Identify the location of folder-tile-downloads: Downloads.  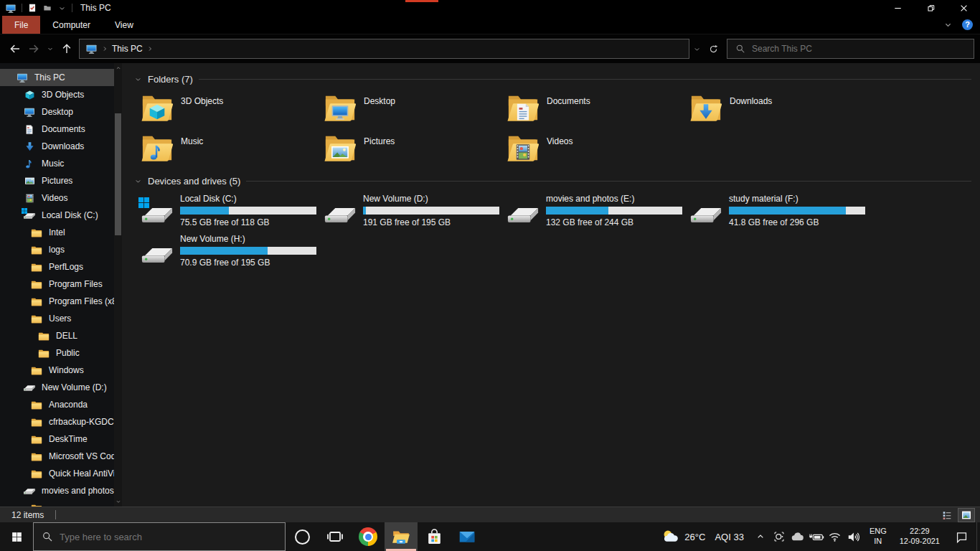
(781, 110).